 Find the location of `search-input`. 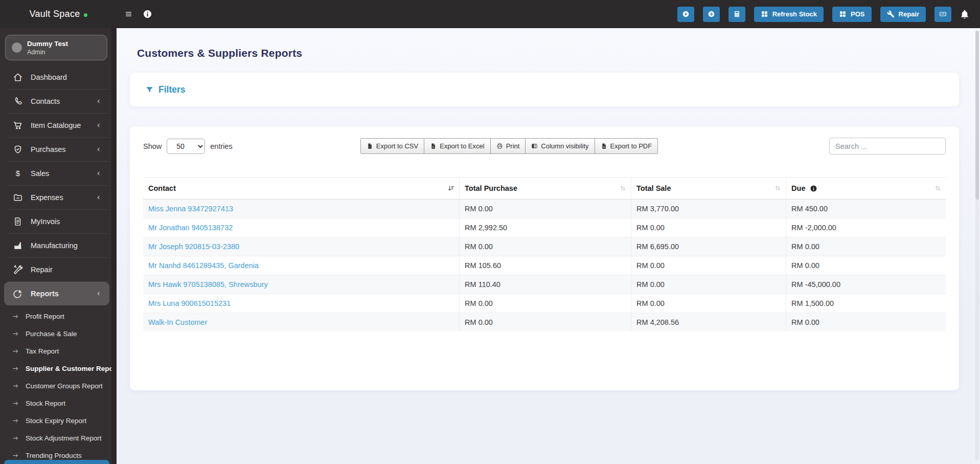

search-input is located at coordinates (887, 146).